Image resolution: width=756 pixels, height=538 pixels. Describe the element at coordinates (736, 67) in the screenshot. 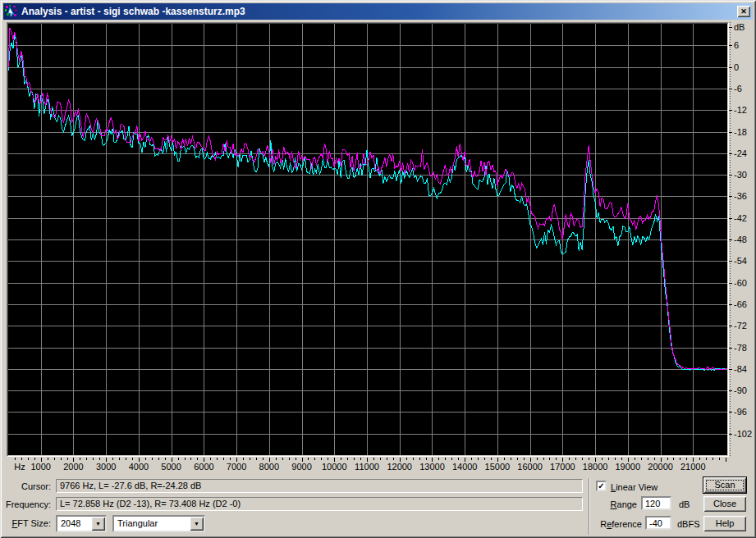

I see `svg-text: 0` at that location.